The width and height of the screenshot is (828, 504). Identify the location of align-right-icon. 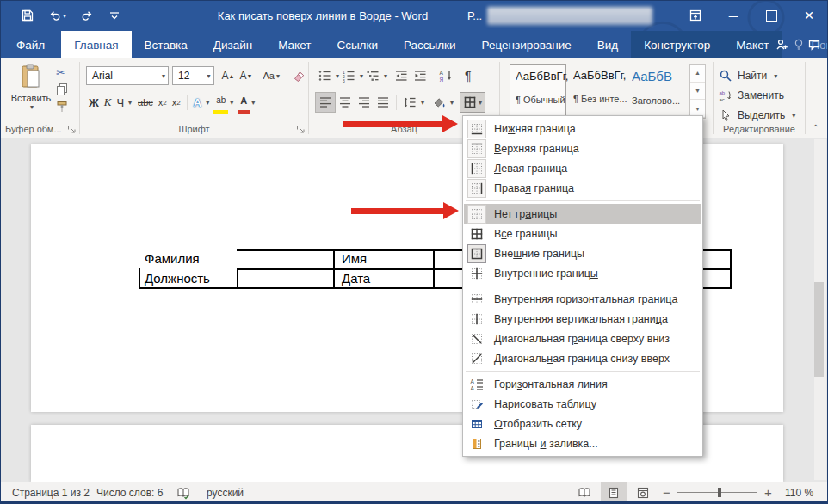
(364, 102).